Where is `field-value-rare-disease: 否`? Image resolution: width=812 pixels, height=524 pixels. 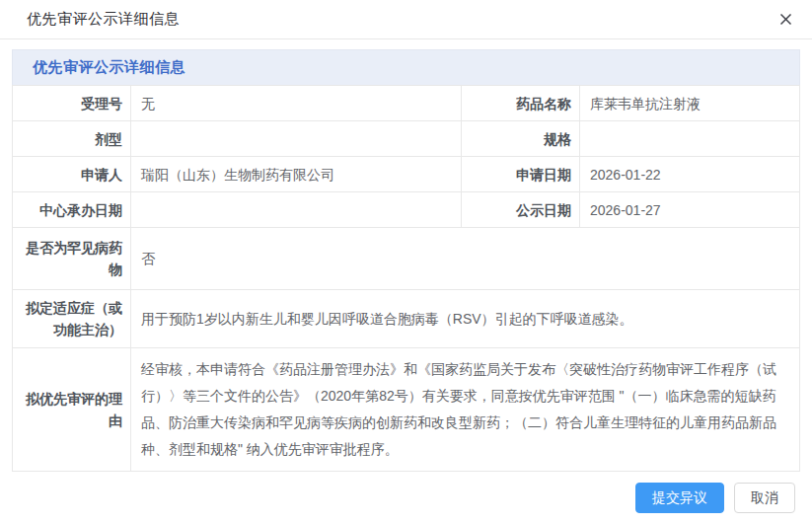 field-value-rare-disease: 否 is located at coordinates (466, 259).